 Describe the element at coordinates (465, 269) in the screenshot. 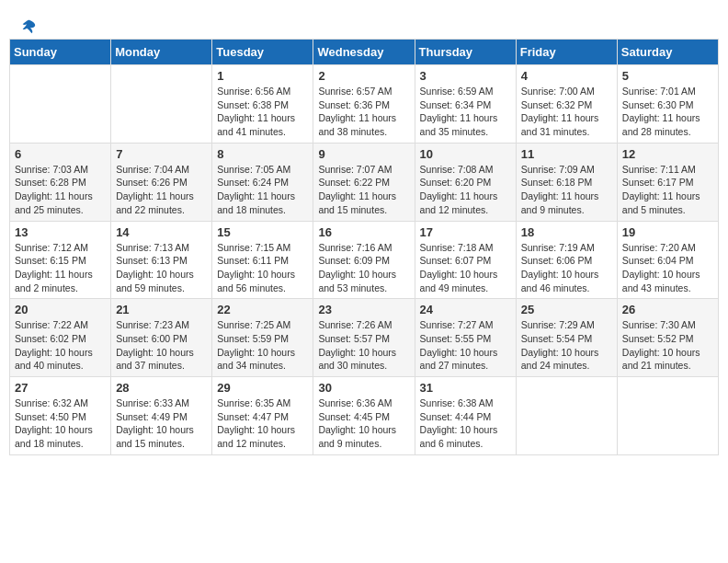

I see `day-info: Sunrise: 7:18 AMSunset: 6:07 PMDaylight:…` at that location.